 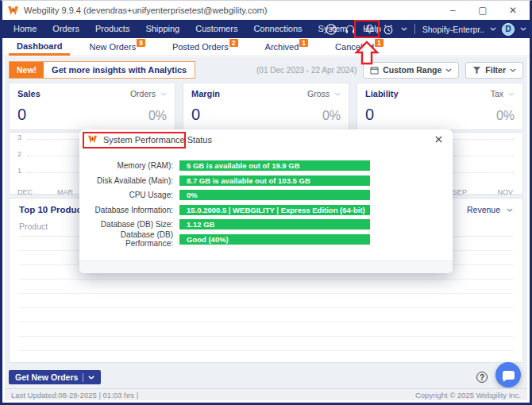 I want to click on analytics-promo-button: New! Get more insights with Analytics, so click(x=102, y=70).